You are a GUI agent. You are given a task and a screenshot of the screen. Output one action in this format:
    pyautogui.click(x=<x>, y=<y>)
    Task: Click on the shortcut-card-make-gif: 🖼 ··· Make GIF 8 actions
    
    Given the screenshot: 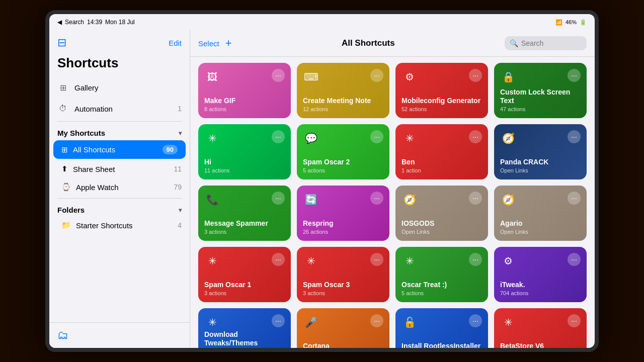 What is the action you would take?
    pyautogui.click(x=245, y=90)
    